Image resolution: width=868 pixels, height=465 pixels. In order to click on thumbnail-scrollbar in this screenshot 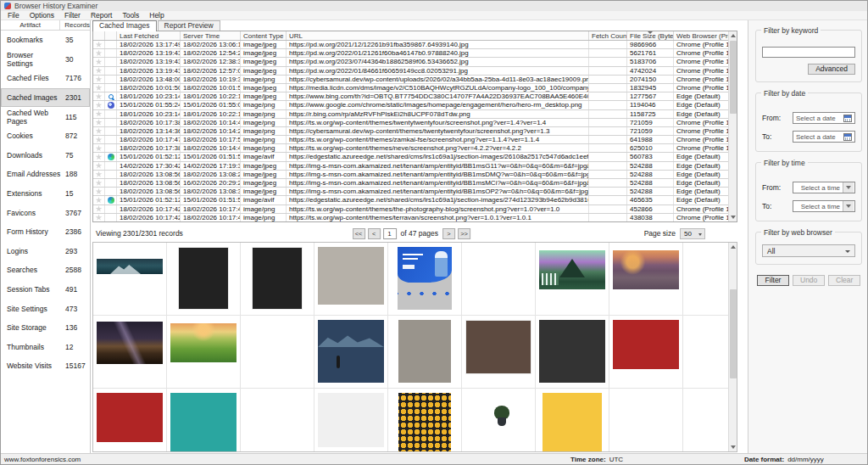, I will do `click(732, 347)`.